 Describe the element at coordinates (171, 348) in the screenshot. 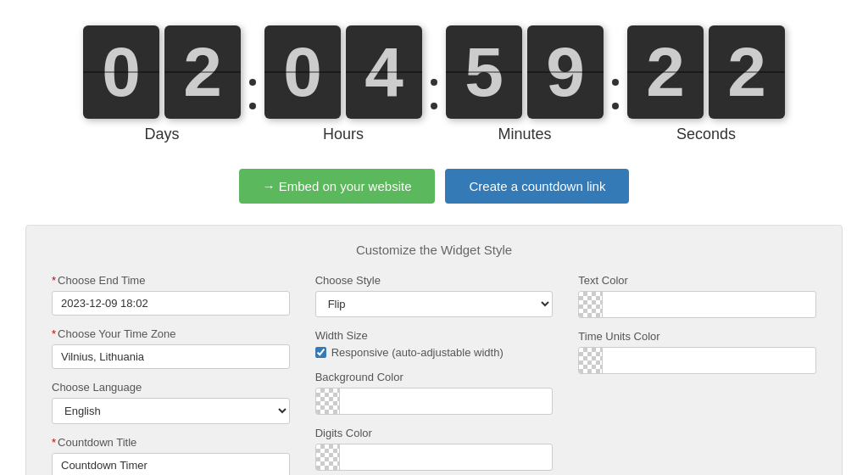

I see `timezone-group: Choose Your Time Zone` at that location.